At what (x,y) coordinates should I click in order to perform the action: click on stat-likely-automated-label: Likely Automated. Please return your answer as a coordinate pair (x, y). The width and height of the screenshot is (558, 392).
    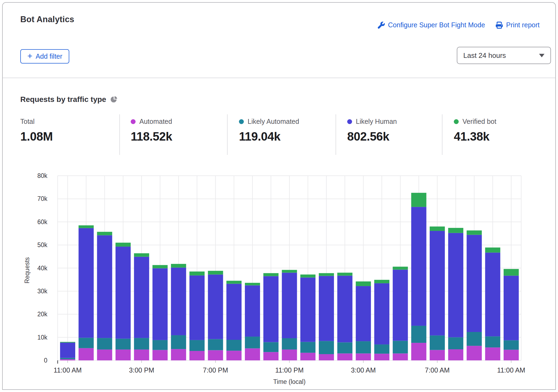
    Looking at the image, I should click on (273, 122).